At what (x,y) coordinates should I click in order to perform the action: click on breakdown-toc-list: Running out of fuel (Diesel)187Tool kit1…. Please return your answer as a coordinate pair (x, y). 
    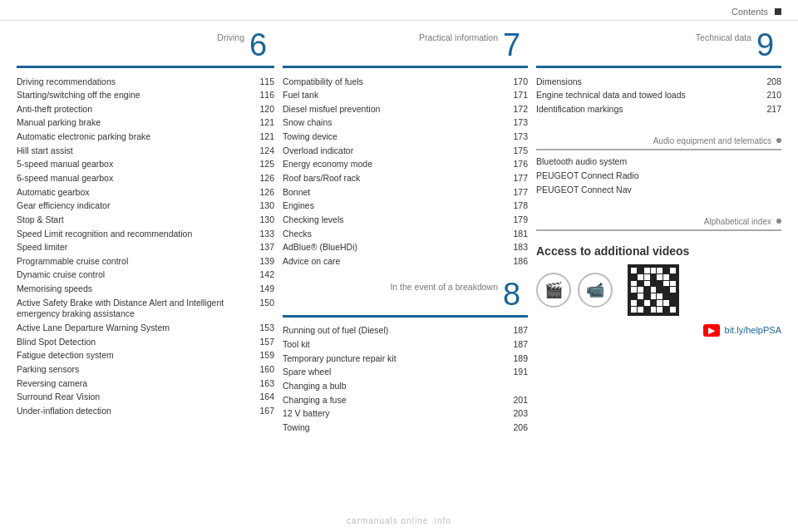
    Looking at the image, I should click on (406, 379).